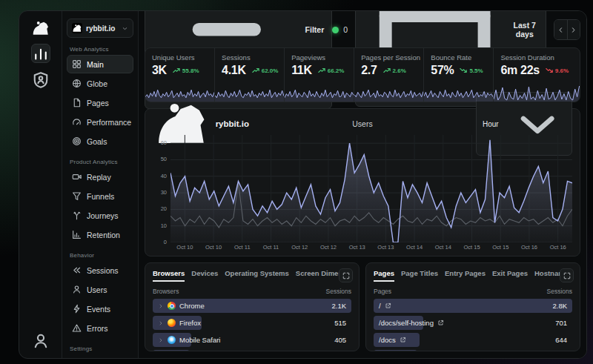  Describe the element at coordinates (100, 196) in the screenshot. I see `sidebar-item-funnels: Funnels` at that location.